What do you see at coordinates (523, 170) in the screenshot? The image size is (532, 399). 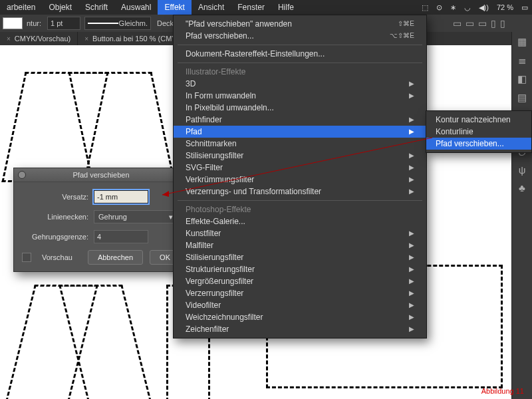 I see `link-icon: ψ` at bounding box center [523, 170].